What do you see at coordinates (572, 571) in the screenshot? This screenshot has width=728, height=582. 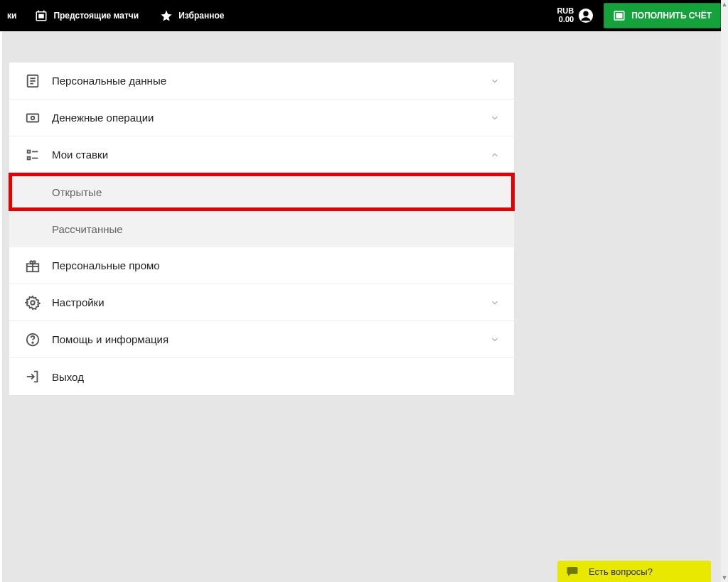 I see `chat-icon` at bounding box center [572, 571].